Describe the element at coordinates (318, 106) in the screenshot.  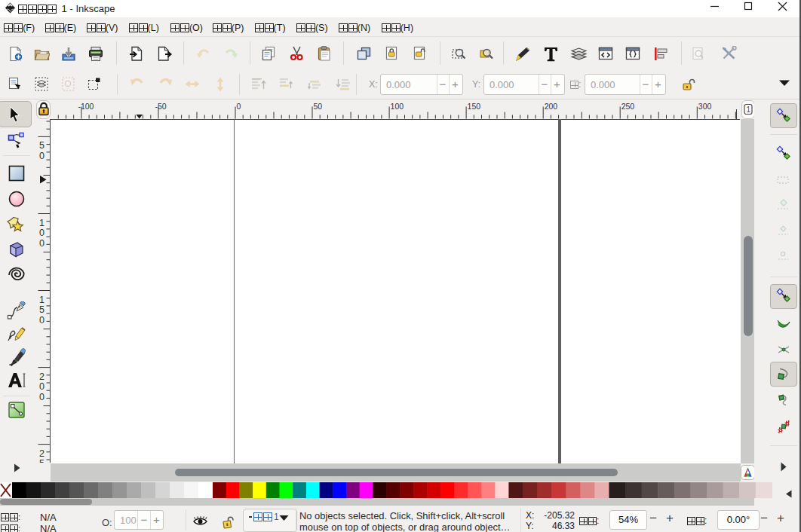
I see `svg-text: 50` at that location.